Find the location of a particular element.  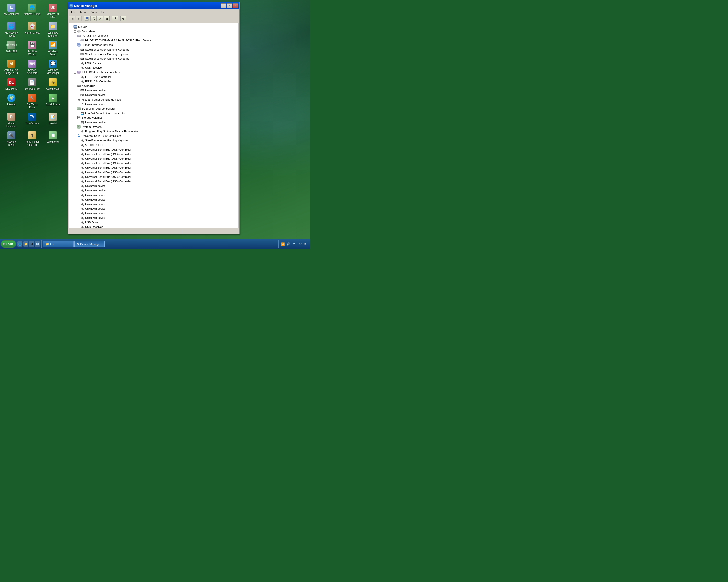

minimize-button: _ is located at coordinates (224, 6).